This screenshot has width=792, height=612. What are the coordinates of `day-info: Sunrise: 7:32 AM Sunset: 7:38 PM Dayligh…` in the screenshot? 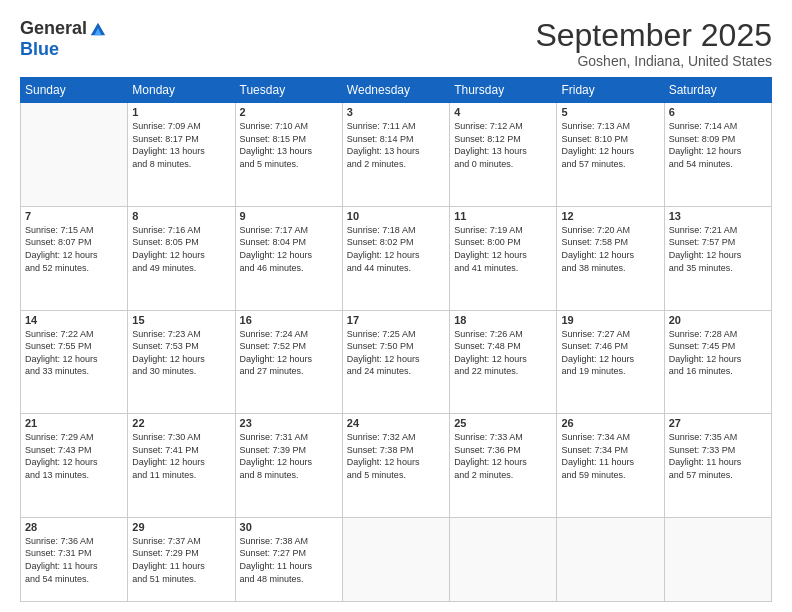 It's located at (396, 456).